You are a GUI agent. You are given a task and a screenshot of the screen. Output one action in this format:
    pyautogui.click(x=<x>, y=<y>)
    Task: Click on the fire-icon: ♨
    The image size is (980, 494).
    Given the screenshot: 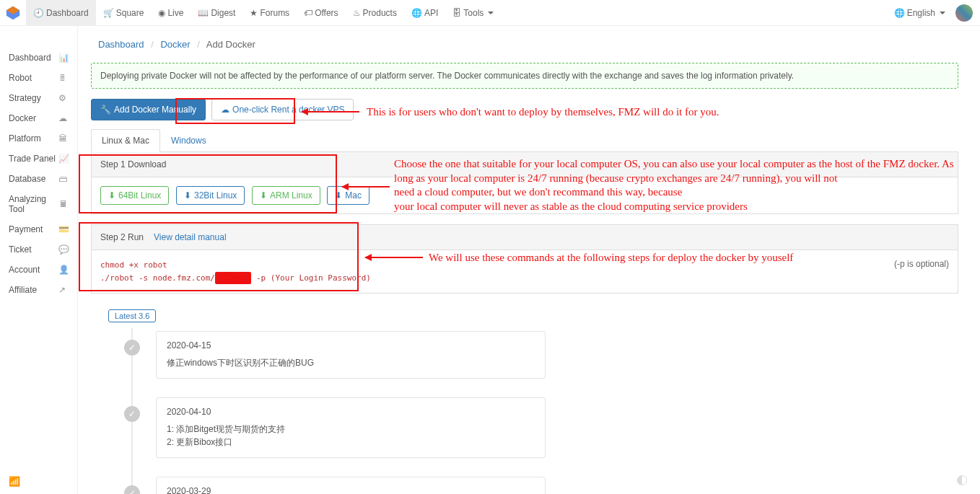 What is the action you would take?
    pyautogui.click(x=356, y=13)
    